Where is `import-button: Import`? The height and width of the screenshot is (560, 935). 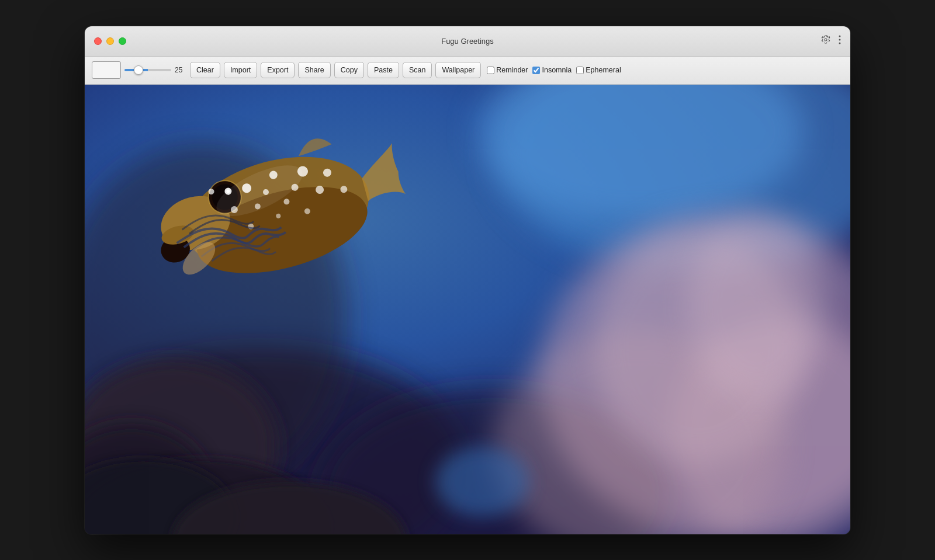 import-button: Import is located at coordinates (241, 70).